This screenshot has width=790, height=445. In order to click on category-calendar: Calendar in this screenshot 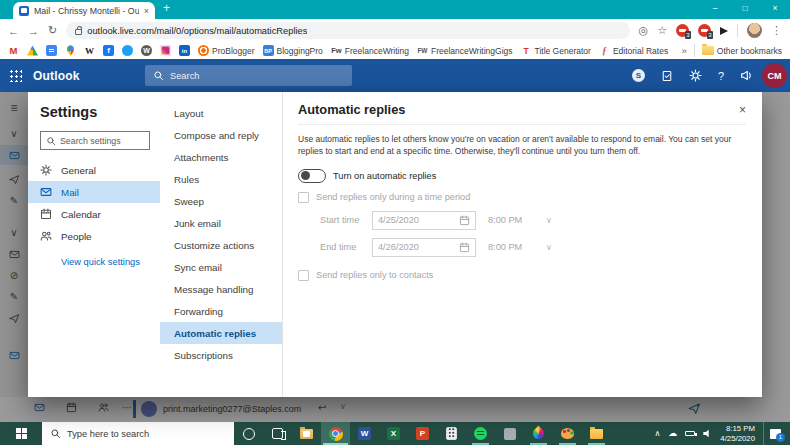, I will do `click(94, 214)`.